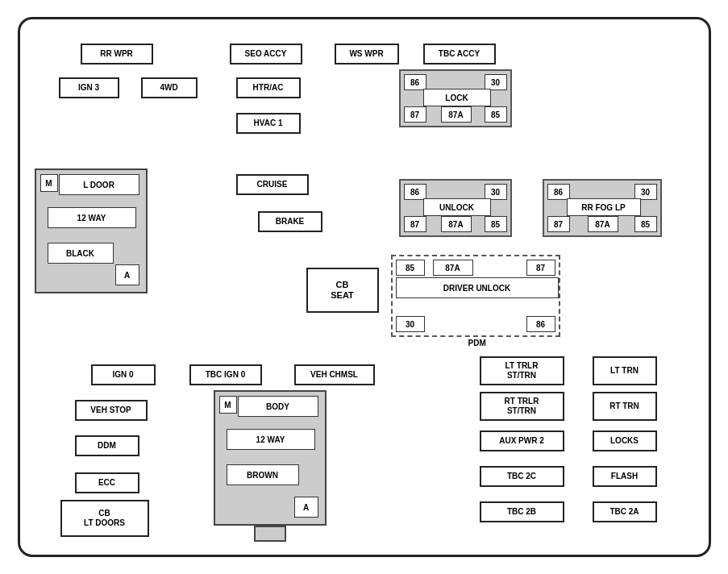 Image resolution: width=728 pixels, height=574 pixels. Describe the element at coordinates (335, 375) in the screenshot. I see `fuse-veh-chmsl: VEH CHMSL` at that location.